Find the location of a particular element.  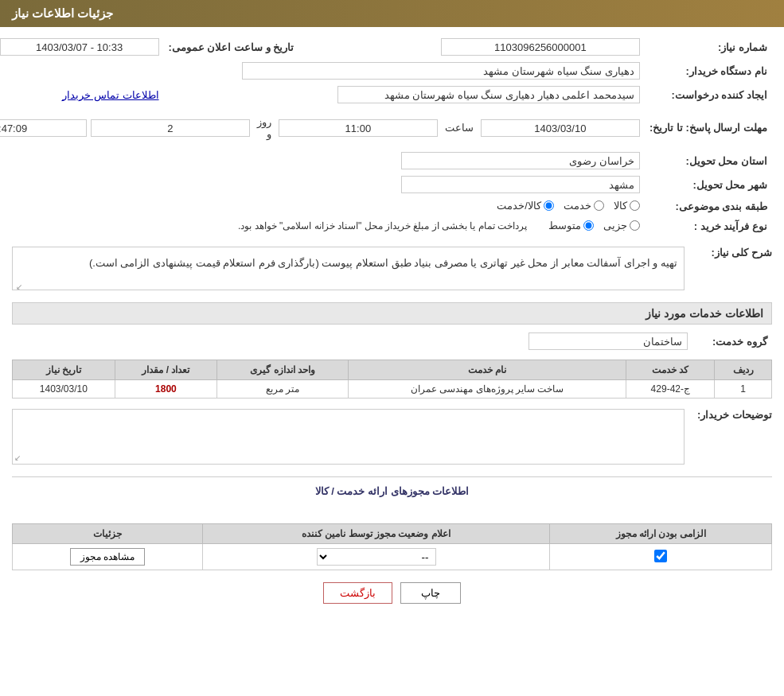

col-date: تاریخ نیاز is located at coordinates (64, 371).